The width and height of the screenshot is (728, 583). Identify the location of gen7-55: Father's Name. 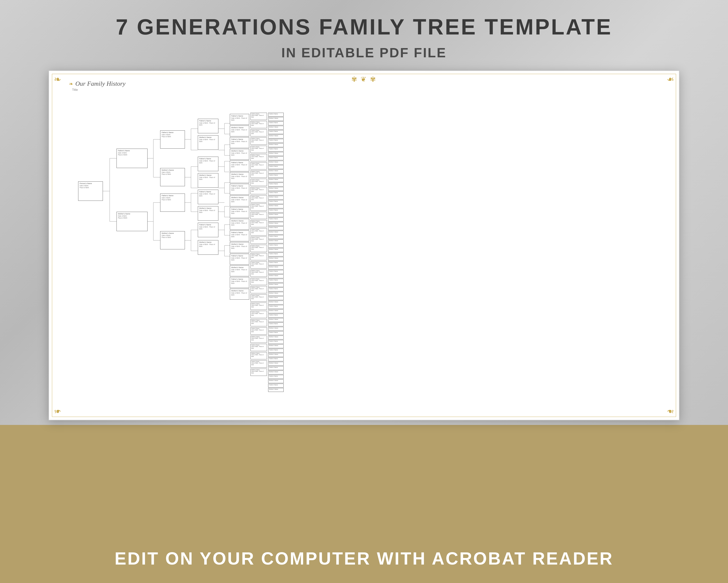
(276, 351).